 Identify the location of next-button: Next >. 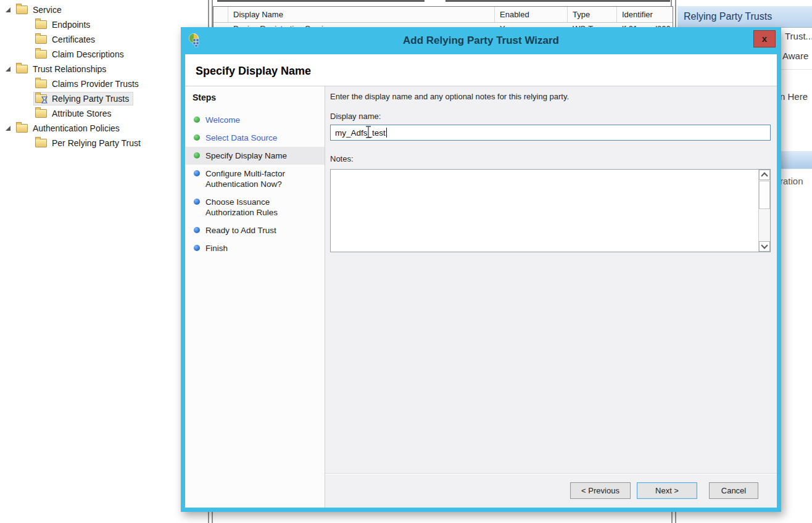
(667, 491).